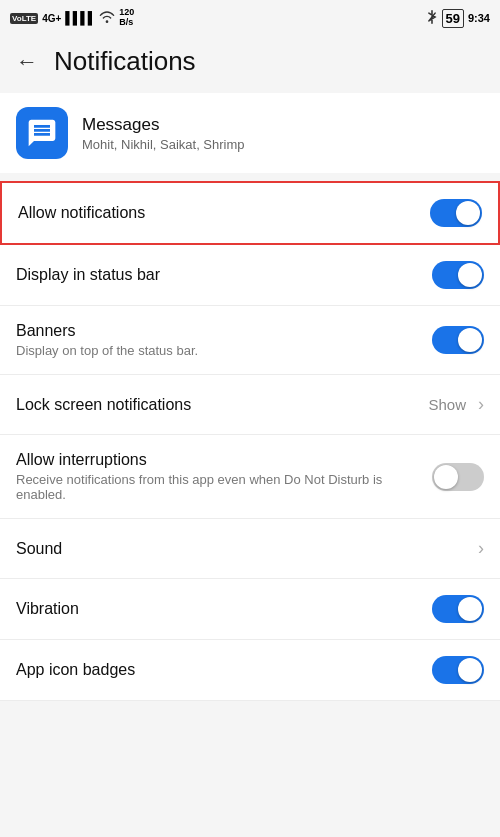 This screenshot has width=500, height=837. What do you see at coordinates (224, 340) in the screenshot?
I see `settings-item-left-banners: BannersDisplay on top of the status bar.` at bounding box center [224, 340].